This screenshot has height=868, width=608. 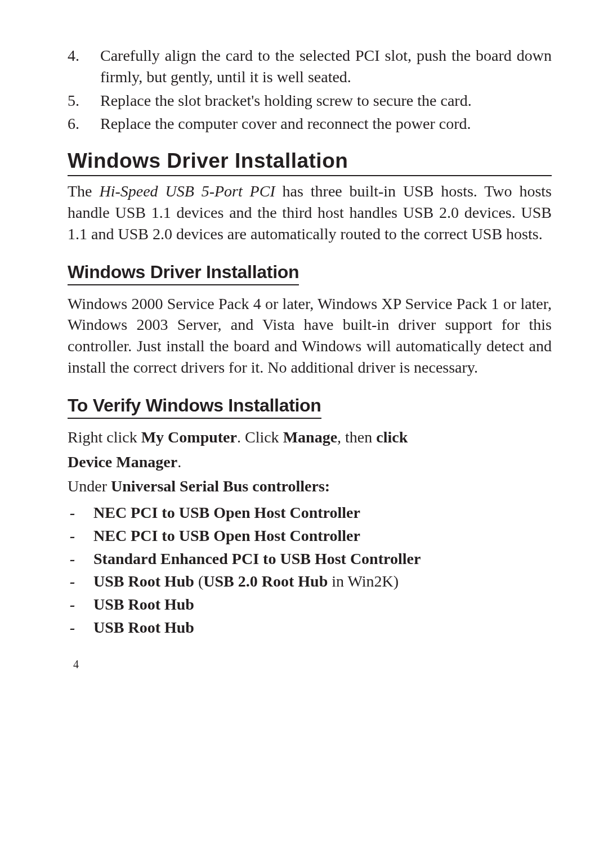 I want to click on text: . Click, so click(x=260, y=437).